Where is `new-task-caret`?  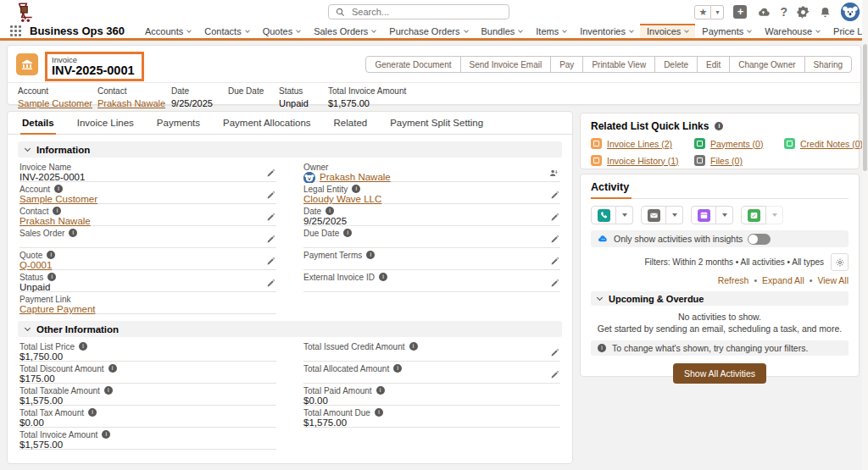 new-task-caret is located at coordinates (775, 215).